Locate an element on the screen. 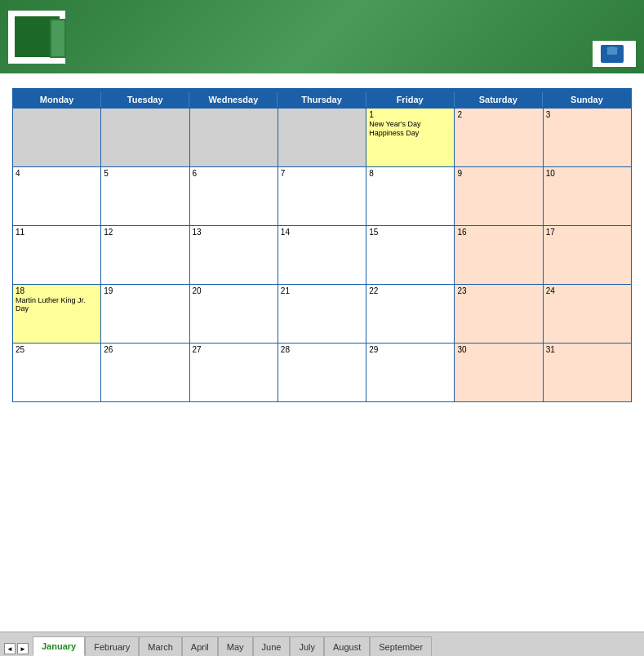 Image resolution: width=644 pixels, height=656 pixels. cell-number: 26 is located at coordinates (145, 349).